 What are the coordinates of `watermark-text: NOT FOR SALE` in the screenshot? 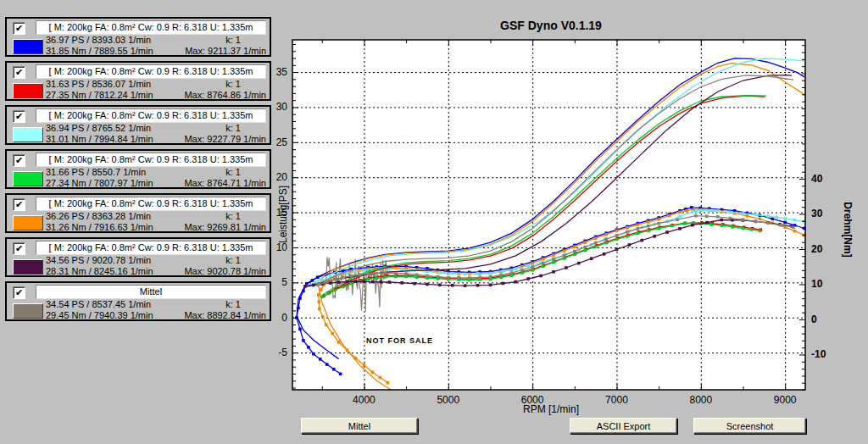 It's located at (400, 341).